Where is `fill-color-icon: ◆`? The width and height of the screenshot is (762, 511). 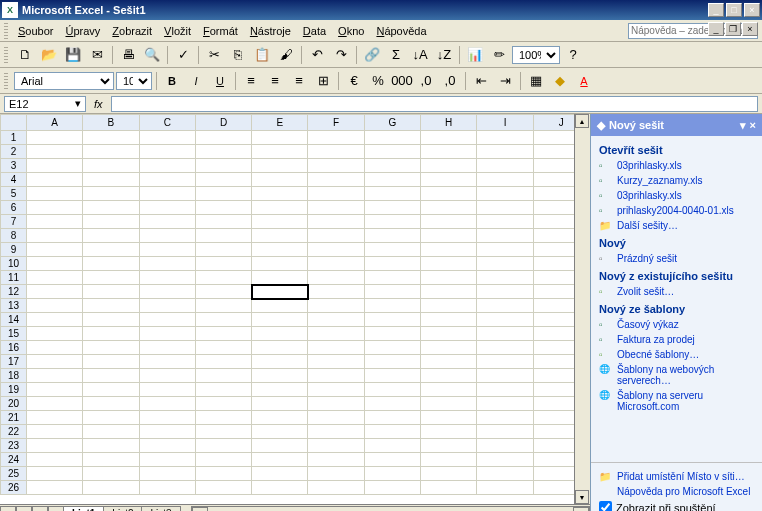 fill-color-icon: ◆ is located at coordinates (560, 81).